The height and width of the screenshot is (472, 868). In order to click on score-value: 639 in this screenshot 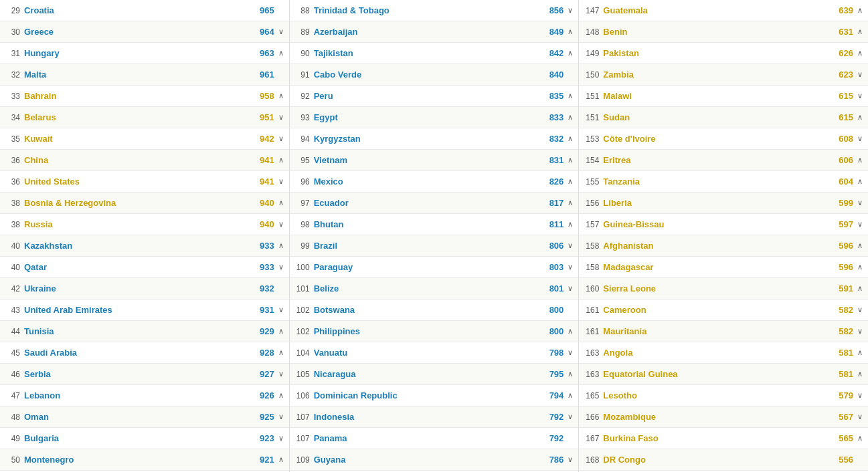, I will do `click(841, 11)`.